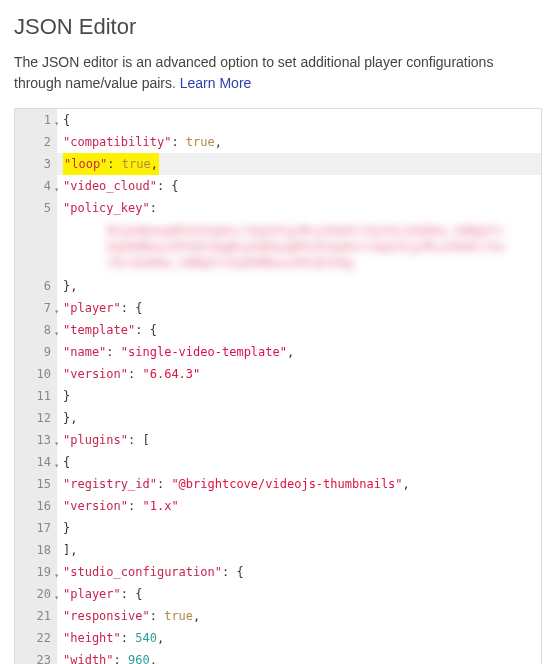 This screenshot has width=556, height=664. What do you see at coordinates (67, 550) in the screenshot?
I see `code-content: ],` at bounding box center [67, 550].